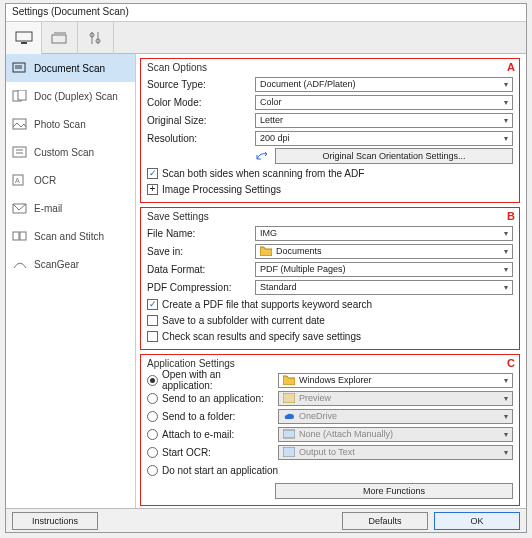  I want to click on subfolder-date-checkbox, so click(152, 320).